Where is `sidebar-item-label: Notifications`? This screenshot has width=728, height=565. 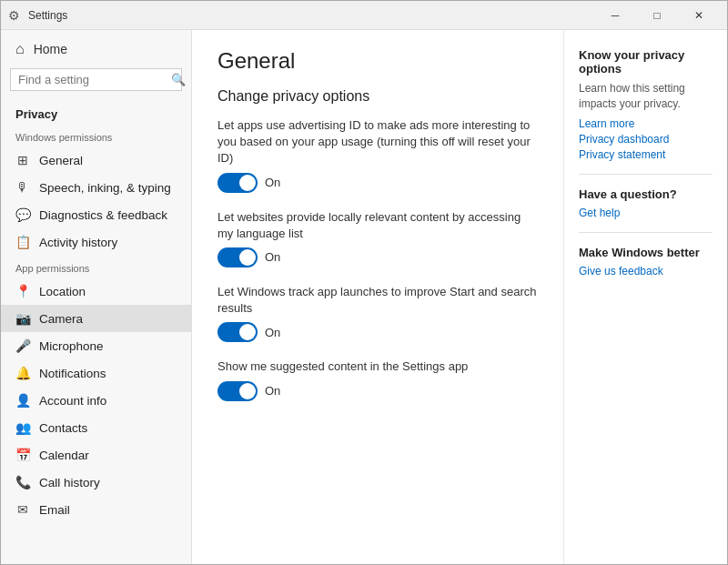 sidebar-item-label: Notifications is located at coordinates (73, 373).